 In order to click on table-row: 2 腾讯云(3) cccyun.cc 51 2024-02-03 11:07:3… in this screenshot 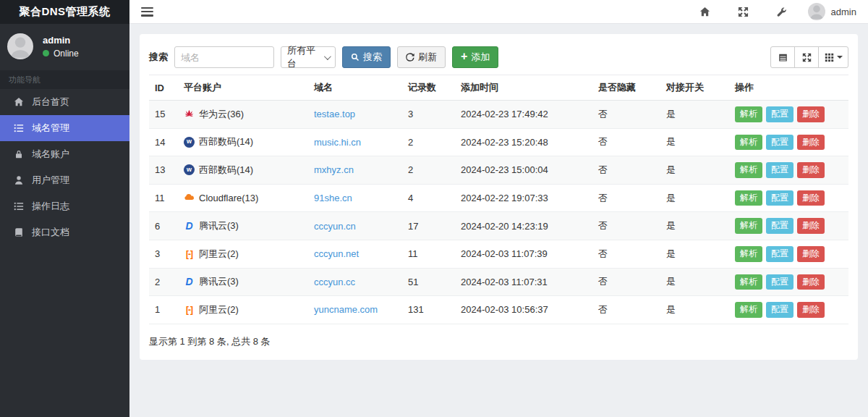, I will do `click(499, 282)`.